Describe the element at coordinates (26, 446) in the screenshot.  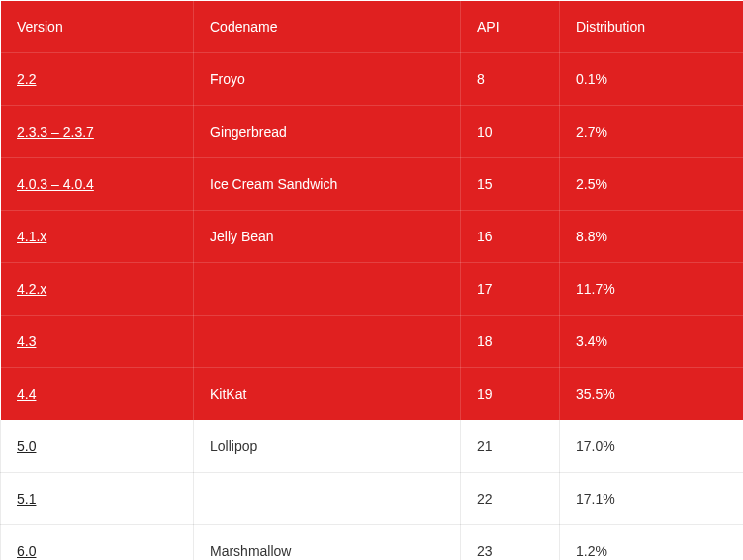
I see `version-link: 5.0` at that location.